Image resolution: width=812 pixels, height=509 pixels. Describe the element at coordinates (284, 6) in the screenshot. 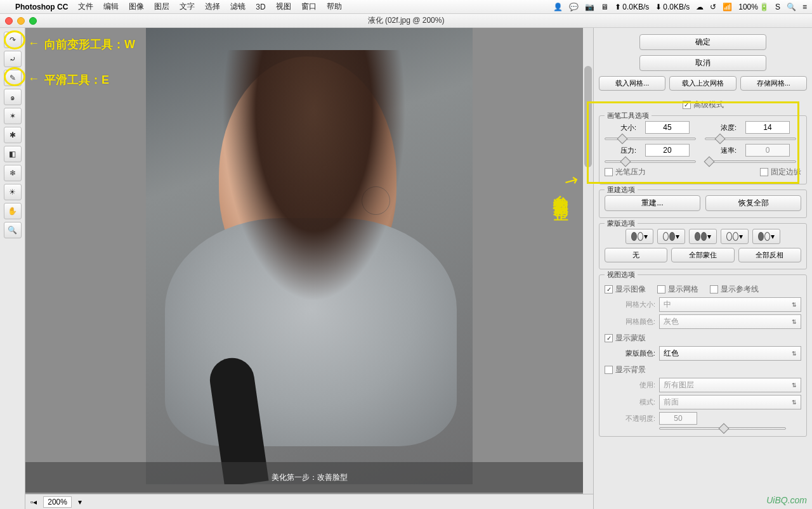

I see `menu-view: 视图` at that location.